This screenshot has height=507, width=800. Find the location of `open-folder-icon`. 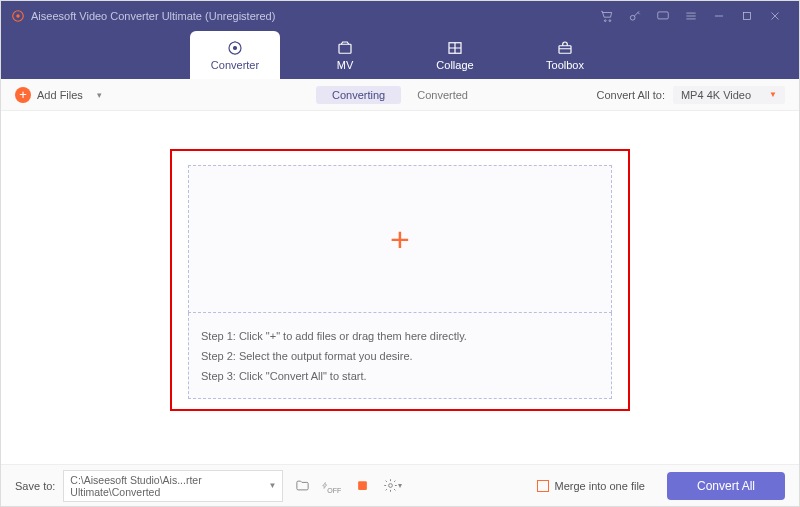

open-folder-icon is located at coordinates (302, 486).